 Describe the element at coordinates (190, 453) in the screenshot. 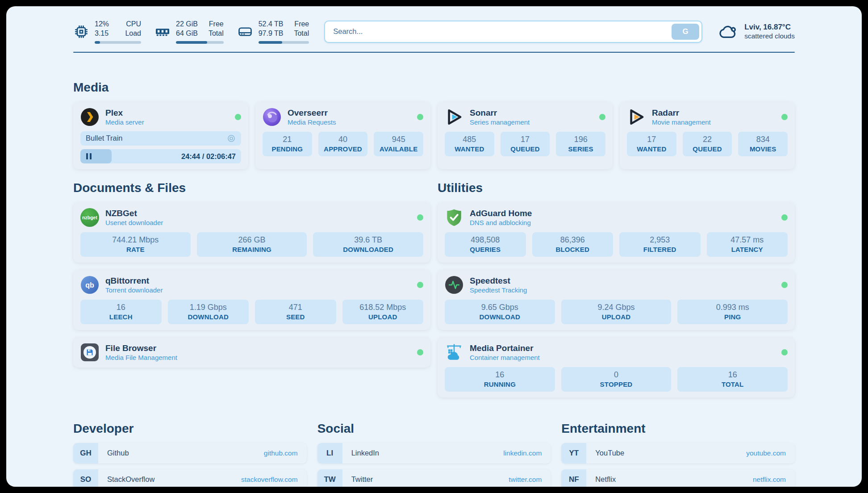

I see `link-row-github: GH Github github.com` at that location.